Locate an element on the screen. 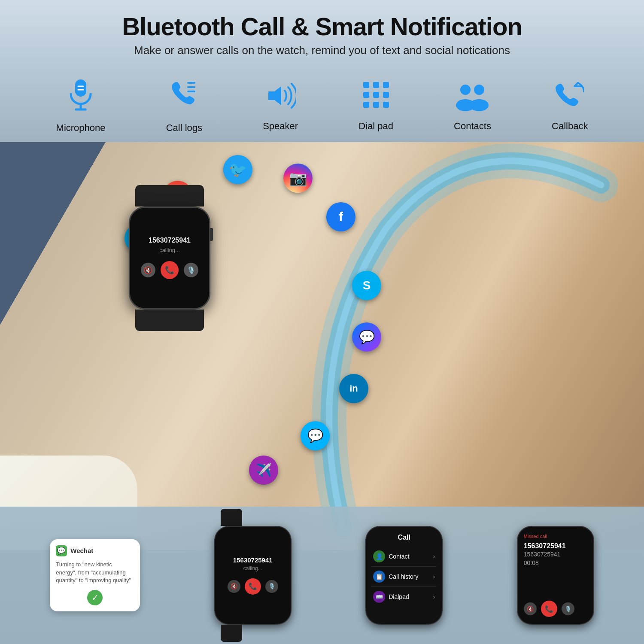 The image size is (644, 644). missed-vol-btn: 🔇 is located at coordinates (530, 609).